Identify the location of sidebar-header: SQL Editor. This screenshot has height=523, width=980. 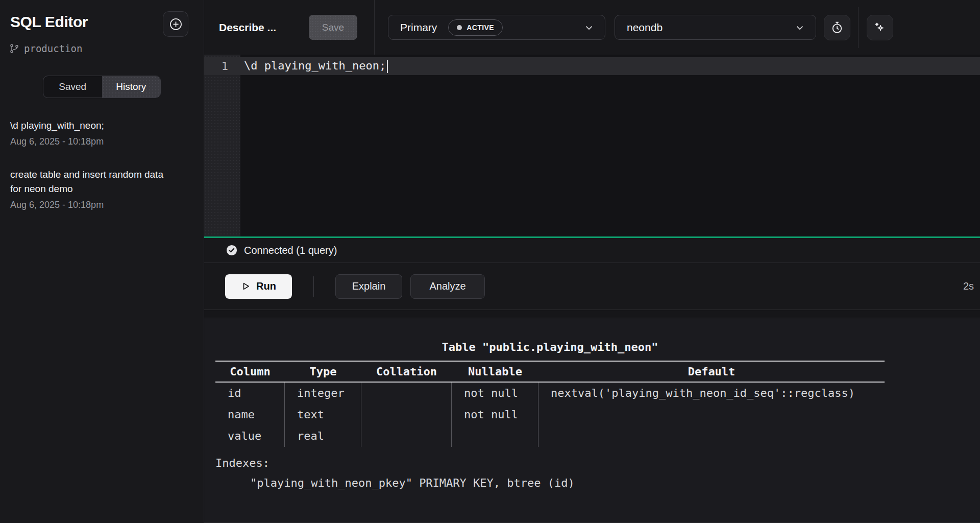
(102, 18).